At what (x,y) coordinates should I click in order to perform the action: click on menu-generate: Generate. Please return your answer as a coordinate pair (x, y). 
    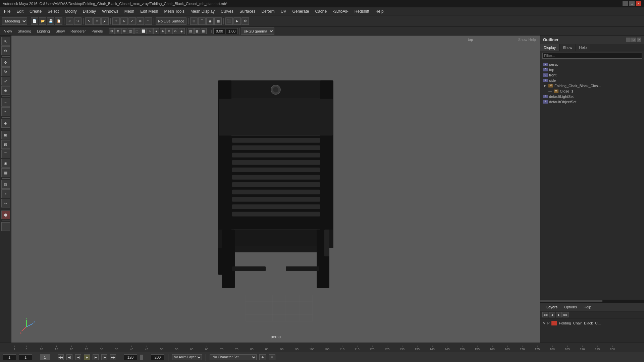
    Looking at the image, I should click on (301, 11).